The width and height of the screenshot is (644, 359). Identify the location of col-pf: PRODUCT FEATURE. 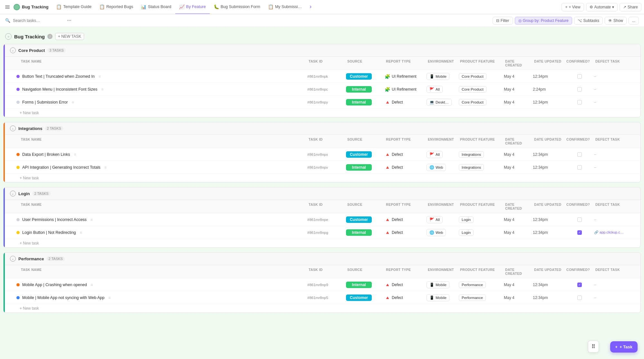
(481, 272).